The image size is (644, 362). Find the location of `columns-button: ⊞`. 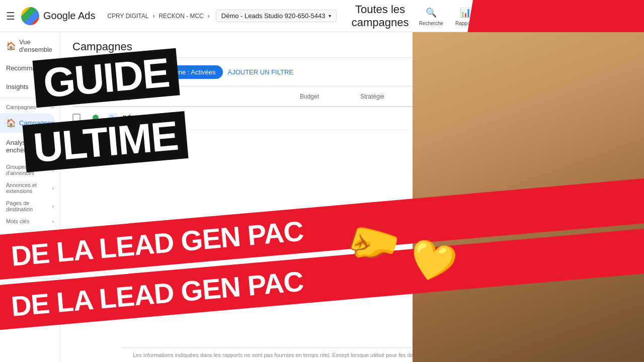

columns-button: ⊞ is located at coordinates (105, 72).